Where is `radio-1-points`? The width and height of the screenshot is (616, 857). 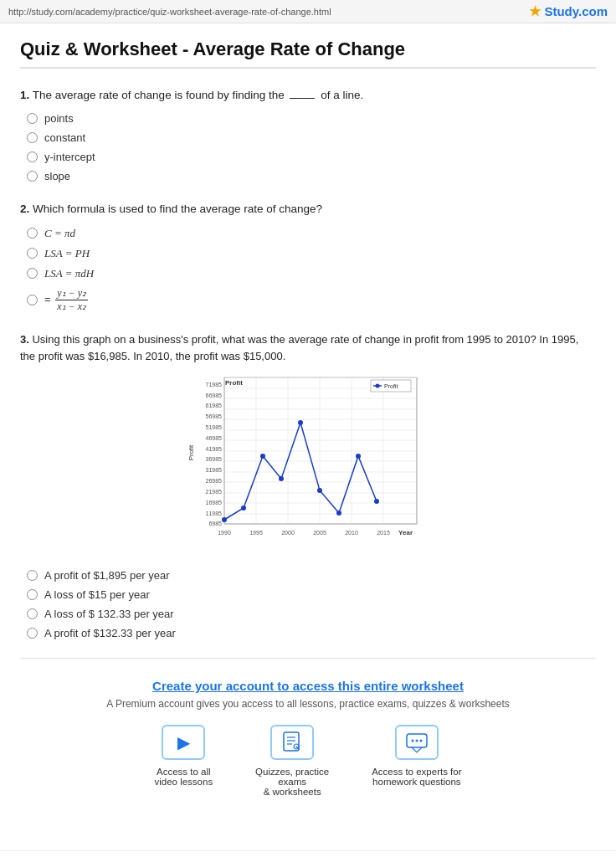
radio-1-points is located at coordinates (32, 119).